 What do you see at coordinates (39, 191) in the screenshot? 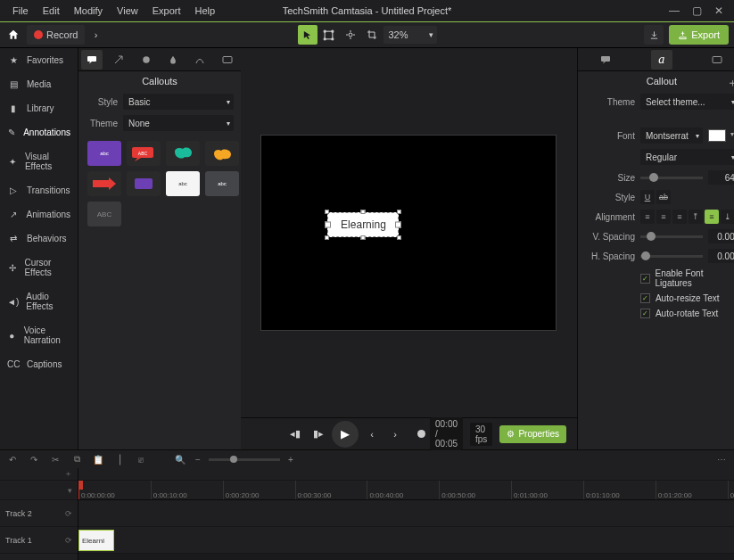
I see `sidebar-item-transitions: ▷Transitions` at bounding box center [39, 191].